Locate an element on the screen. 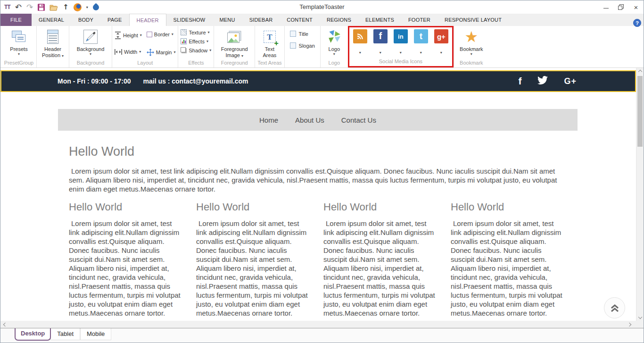  group-label: PresetGroup is located at coordinates (19, 63).